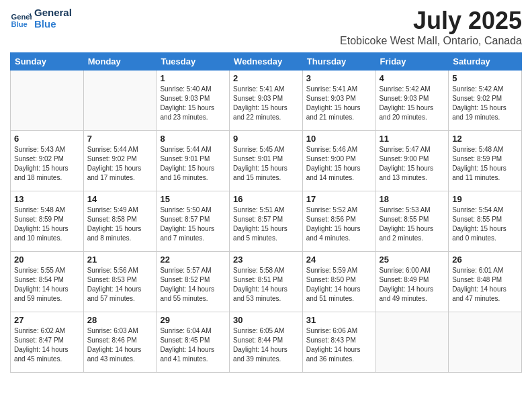 The width and height of the screenshot is (532, 411). Describe the element at coordinates (412, 259) in the screenshot. I see `day-number: 25` at that location.